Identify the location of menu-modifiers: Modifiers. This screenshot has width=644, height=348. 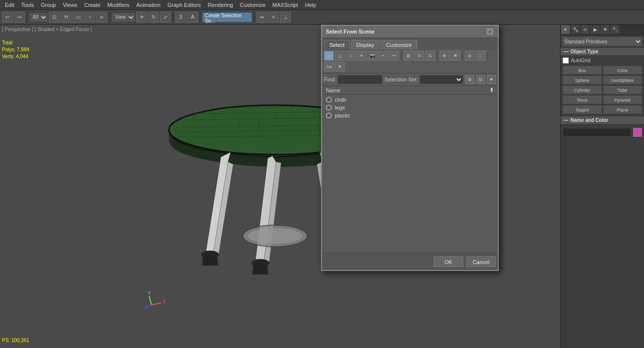
(119, 5).